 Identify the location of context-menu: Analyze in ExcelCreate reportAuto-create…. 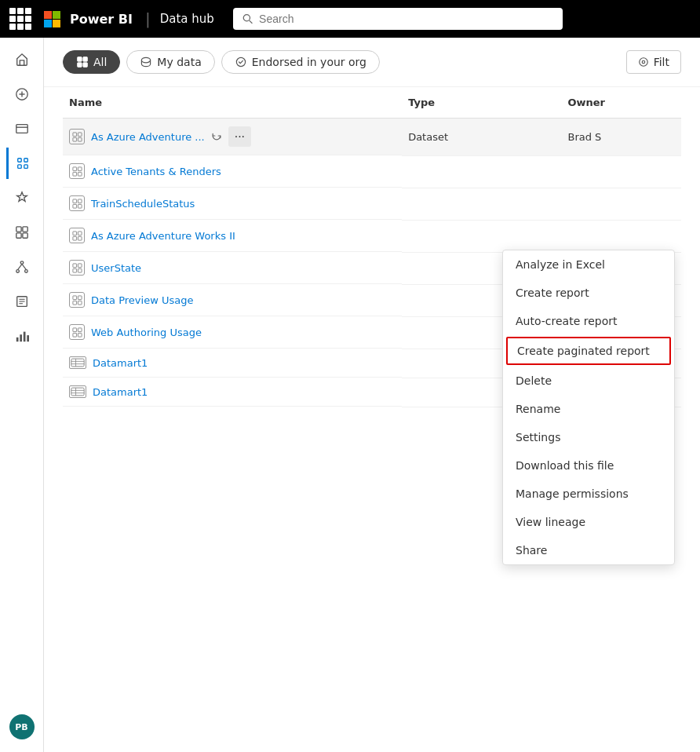
(589, 407).